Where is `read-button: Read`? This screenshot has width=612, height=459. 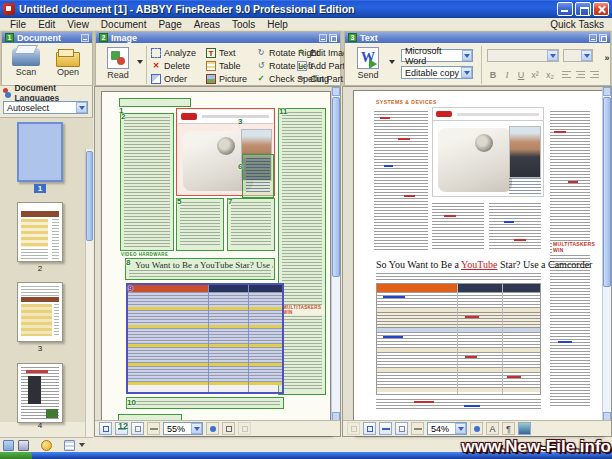
read-button: Read is located at coordinates (118, 64).